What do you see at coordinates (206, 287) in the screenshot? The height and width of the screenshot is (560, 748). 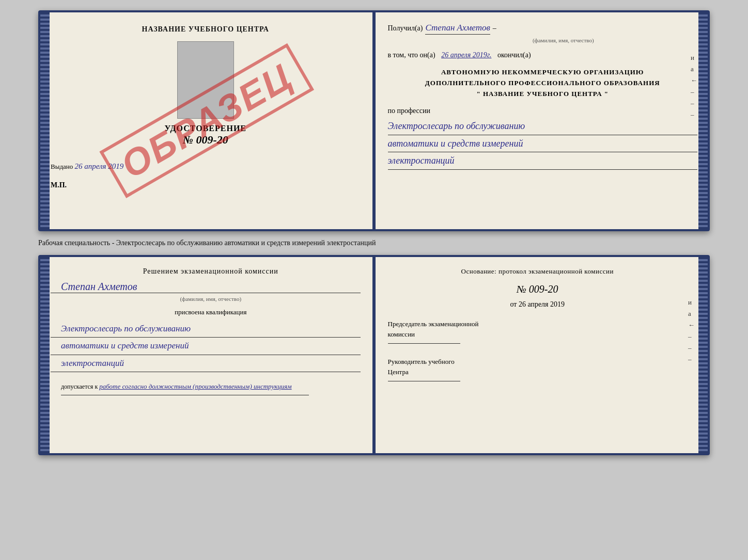 I see `qual-fio: Степан Ахметов` at bounding box center [206, 287].